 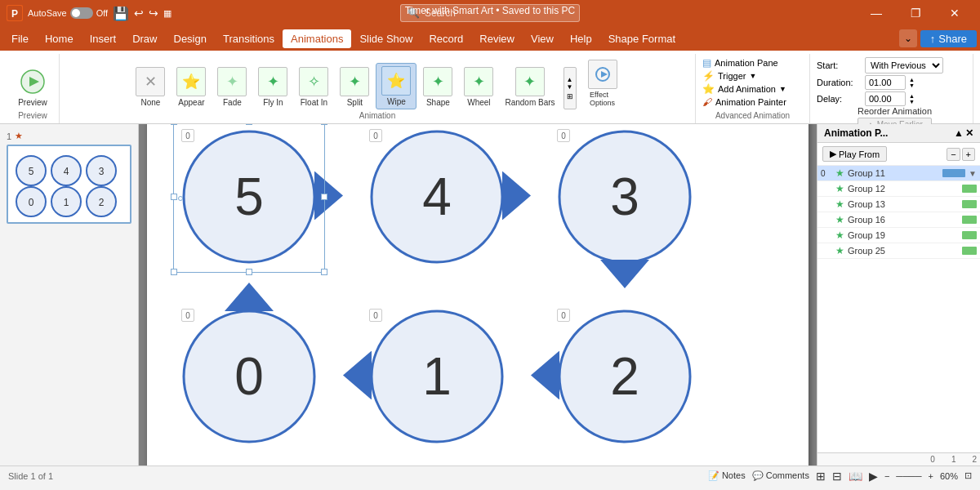 I want to click on menu-help: Help, so click(x=581, y=39).